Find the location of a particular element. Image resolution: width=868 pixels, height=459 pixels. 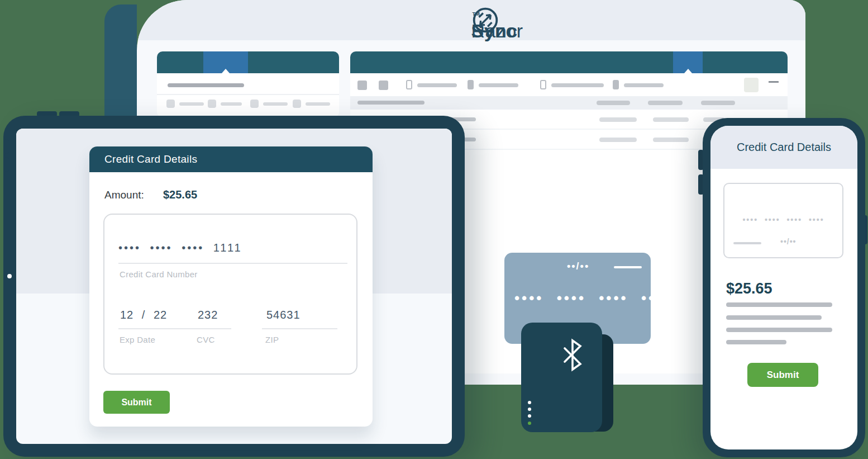

phone-dialog-title: Credit Card Details is located at coordinates (784, 148).